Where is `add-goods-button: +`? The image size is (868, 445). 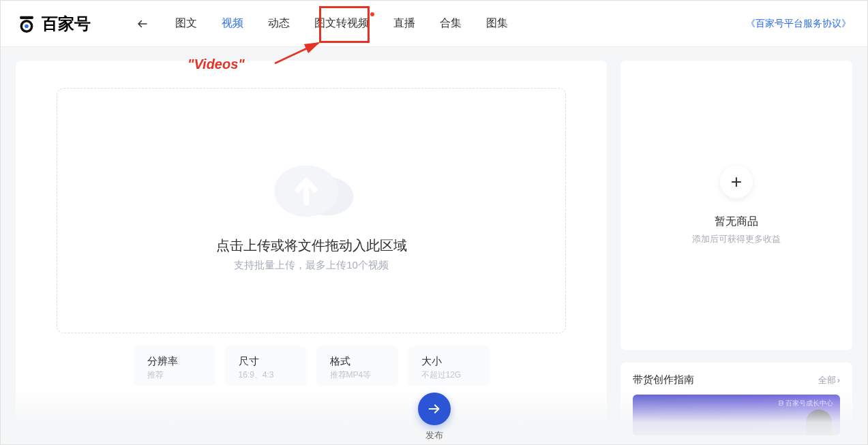 add-goods-button: + is located at coordinates (736, 182).